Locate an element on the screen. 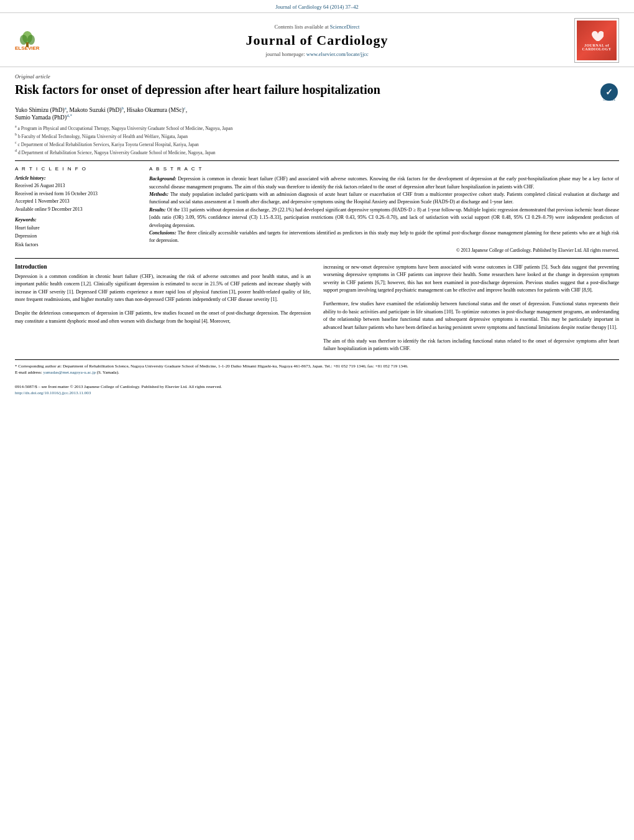  footnote-star: * Corresponding author at: Department of… is located at coordinates (317, 369).